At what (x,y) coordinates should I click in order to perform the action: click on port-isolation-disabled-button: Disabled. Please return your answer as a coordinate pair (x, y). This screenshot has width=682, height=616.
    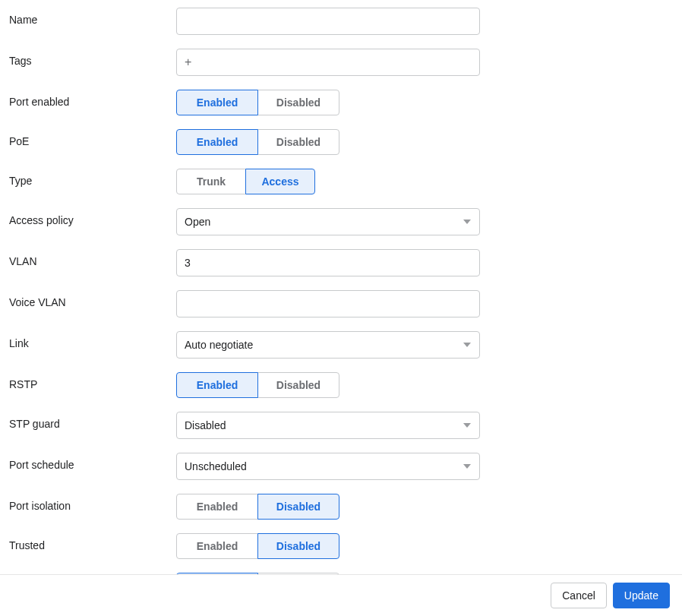
    Looking at the image, I should click on (298, 507).